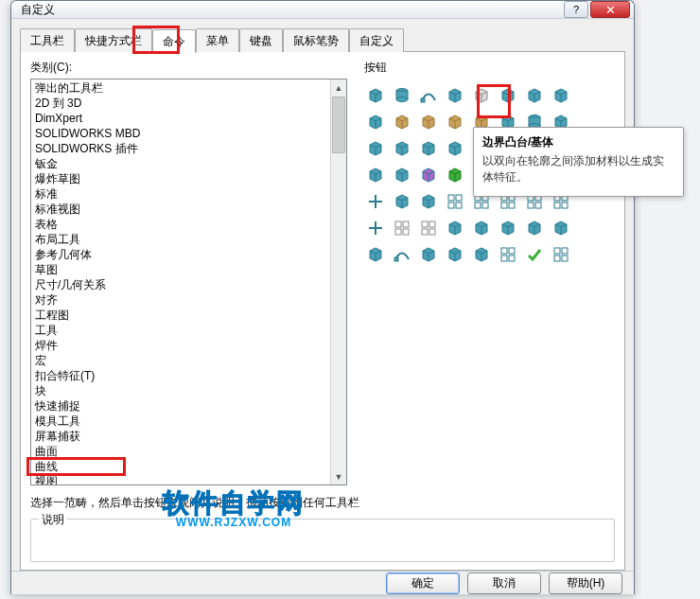  What do you see at coordinates (339, 282) in the screenshot?
I see `categories-scrollbar: ▲ ▼` at bounding box center [339, 282].